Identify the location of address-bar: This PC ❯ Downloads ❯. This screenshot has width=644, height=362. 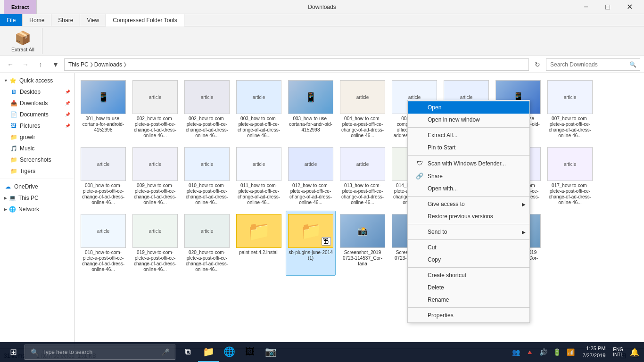
(297, 65).